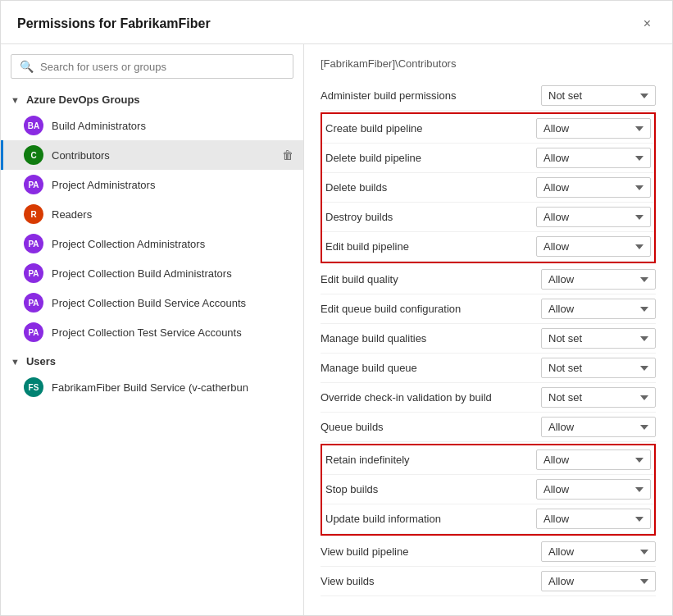 The height and width of the screenshot is (616, 673). What do you see at coordinates (431, 367) in the screenshot?
I see `permission-label: Manage build queue` at bounding box center [431, 367].